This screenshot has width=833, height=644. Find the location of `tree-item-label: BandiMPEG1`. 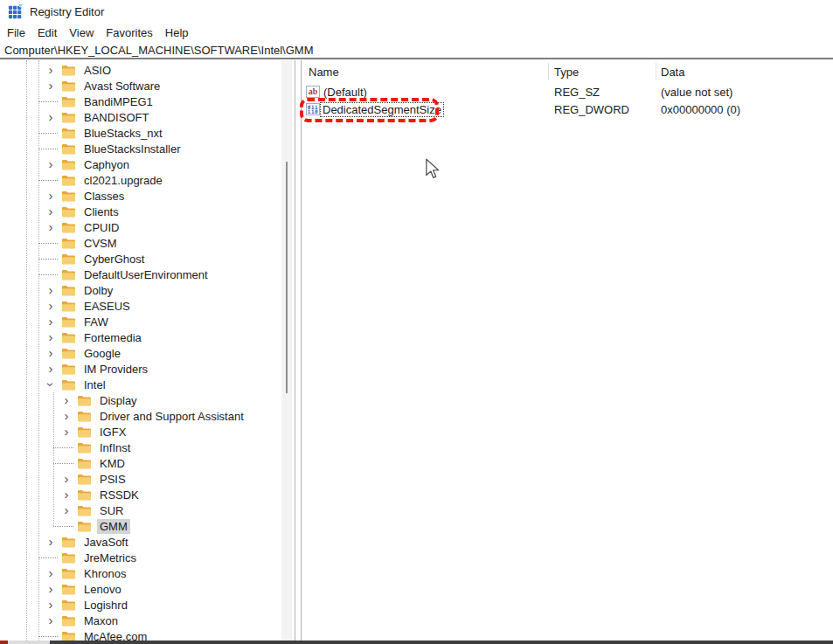

tree-item-label: BandiMPEG1 is located at coordinates (119, 101).